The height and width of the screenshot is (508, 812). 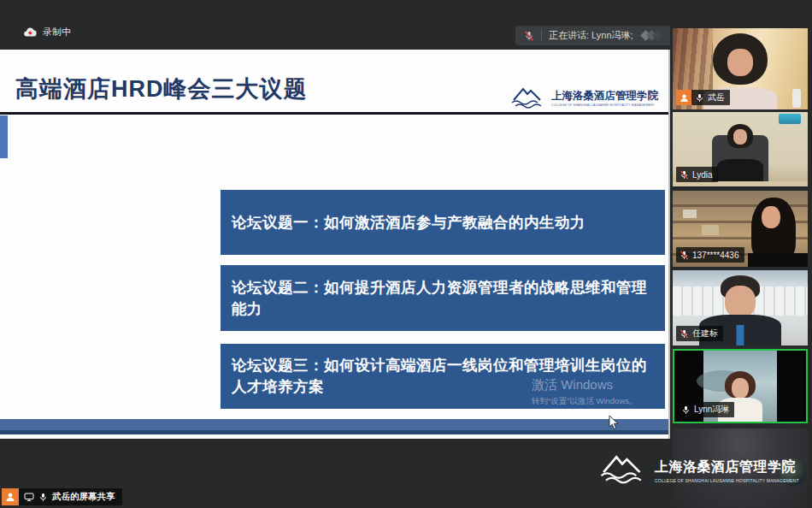 What do you see at coordinates (56, 32) in the screenshot?
I see `recording-label: 录制中` at bounding box center [56, 32].